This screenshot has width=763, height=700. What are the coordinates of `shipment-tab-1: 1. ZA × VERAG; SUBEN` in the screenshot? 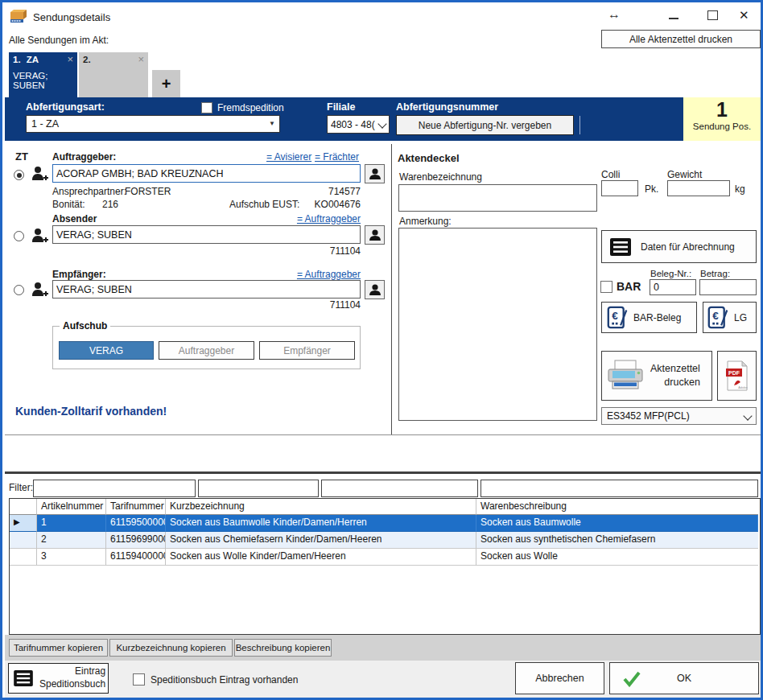 It's located at (43, 76).